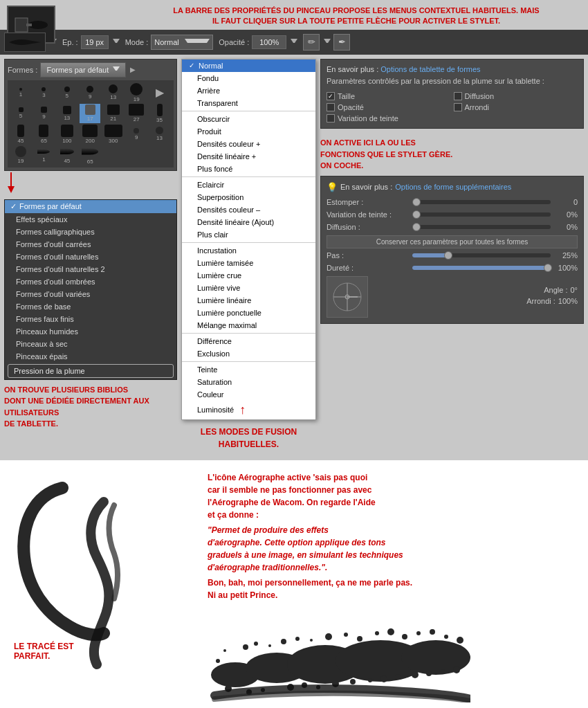 The image size is (588, 708). I want to click on tablet-pen-icon: ✏, so click(311, 42).